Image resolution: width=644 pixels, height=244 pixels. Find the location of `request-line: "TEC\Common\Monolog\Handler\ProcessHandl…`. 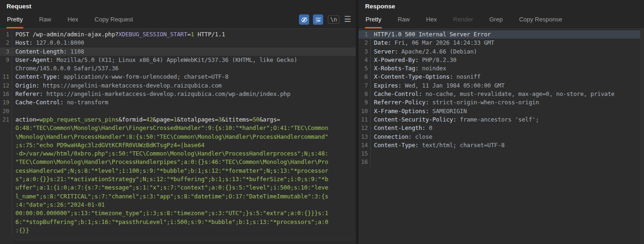

request-line: "TEC\Common\Monolog\Handler\ProcessHandl… is located at coordinates (178, 162).